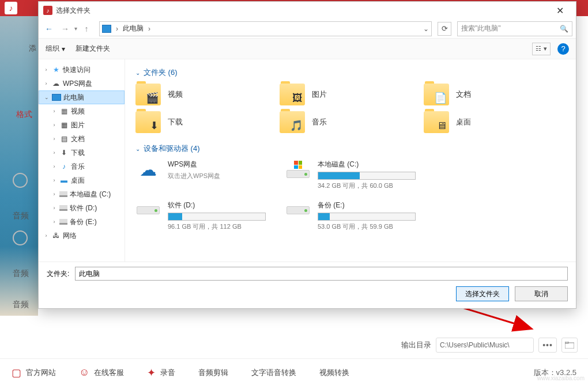 The width and height of the screenshot is (588, 386). What do you see at coordinates (65, 29) in the screenshot?
I see `nav-forward-button: →` at bounding box center [65, 29].